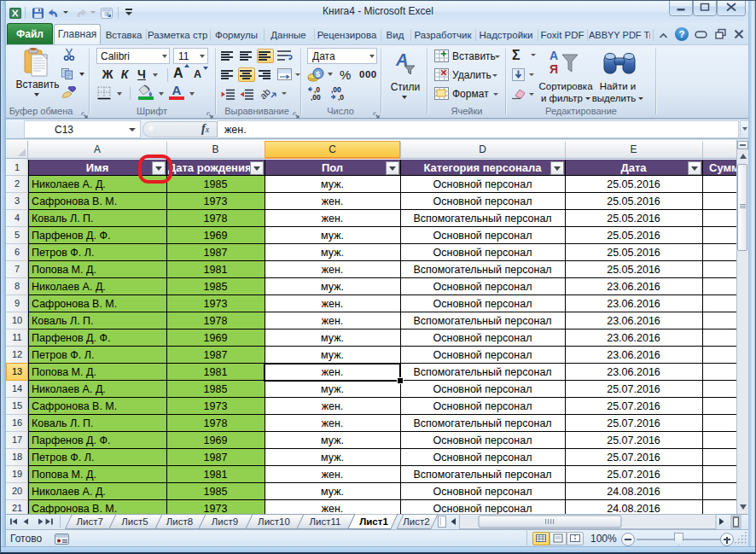  Describe the element at coordinates (341, 97) in the screenshot. I see `svg-text: ,0` at that location.